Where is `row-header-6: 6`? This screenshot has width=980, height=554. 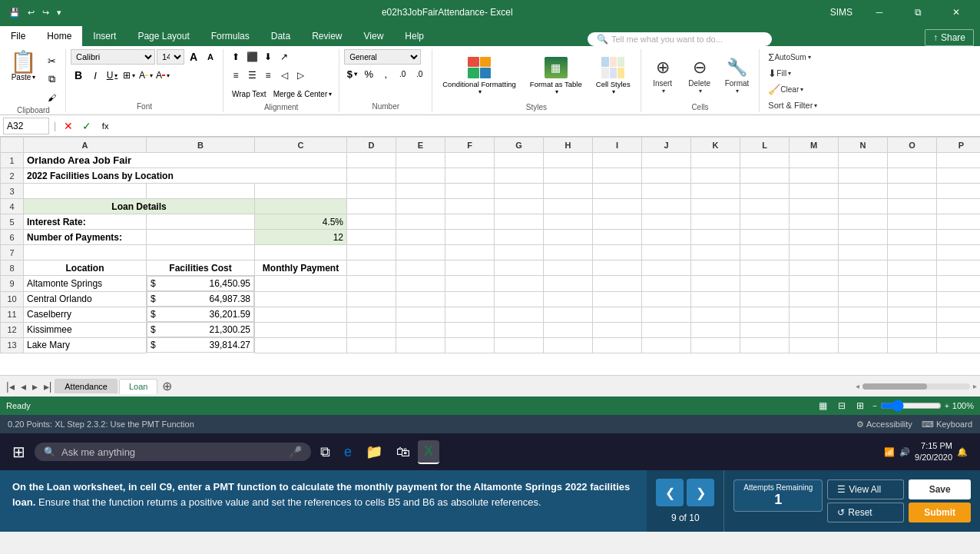
row-header-6: 6 is located at coordinates (12, 237).